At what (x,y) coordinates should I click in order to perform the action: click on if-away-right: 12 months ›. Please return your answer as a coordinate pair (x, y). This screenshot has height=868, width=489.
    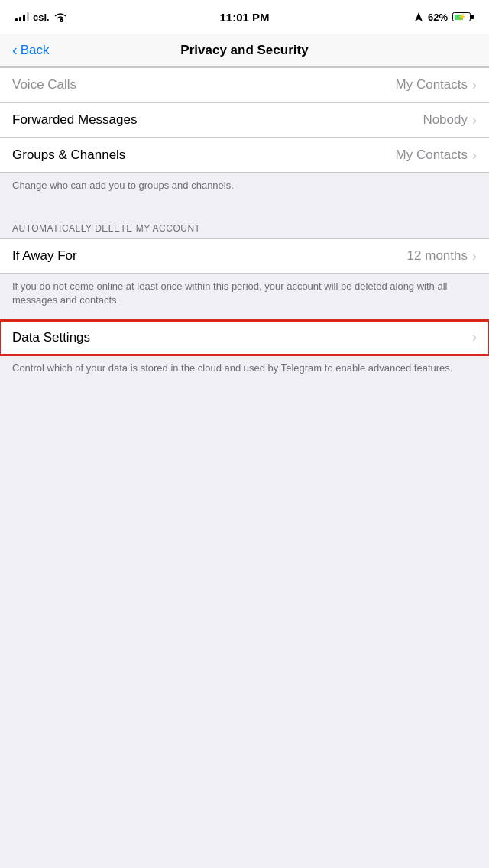
    Looking at the image, I should click on (442, 257).